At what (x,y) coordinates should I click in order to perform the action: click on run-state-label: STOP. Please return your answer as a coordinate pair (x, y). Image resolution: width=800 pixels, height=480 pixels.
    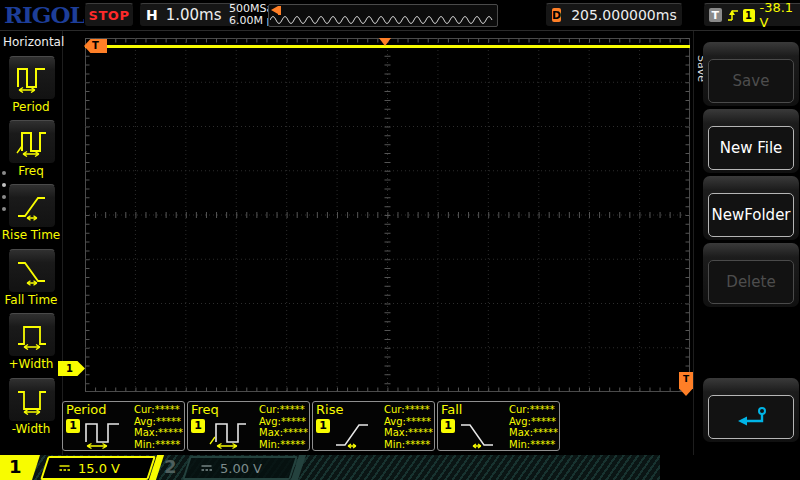
    Looking at the image, I should click on (110, 16).